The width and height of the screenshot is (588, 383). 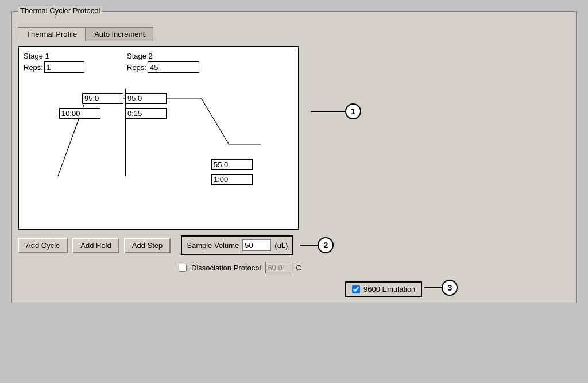 I want to click on dissociation-row: Dissociation Protocol C, so click(x=294, y=268).